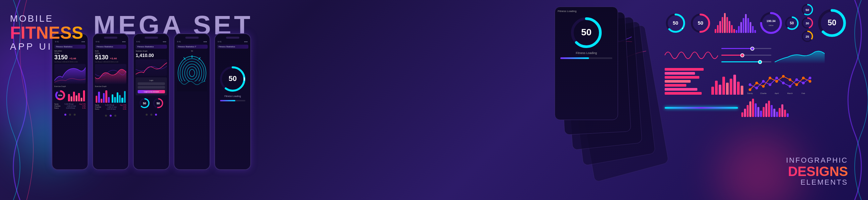  I want to click on gauge-element-2: 50, so click(701, 23).